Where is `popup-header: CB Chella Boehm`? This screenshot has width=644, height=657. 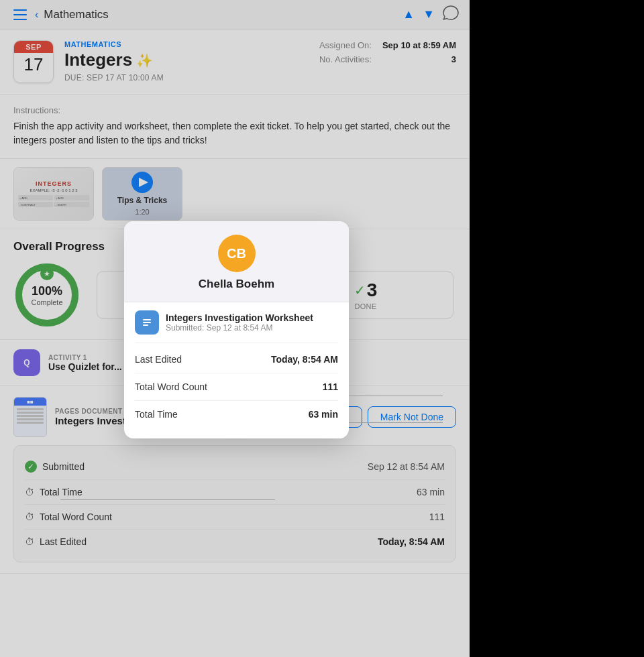 popup-header: CB Chella Boehm is located at coordinates (236, 261).